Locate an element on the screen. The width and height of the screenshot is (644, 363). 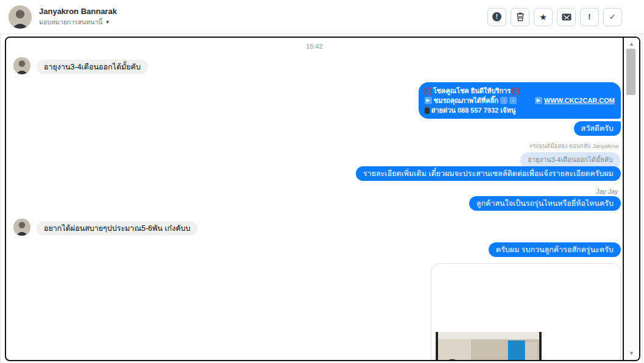
car-photo: ทธ 2903 is located at coordinates (489, 346).